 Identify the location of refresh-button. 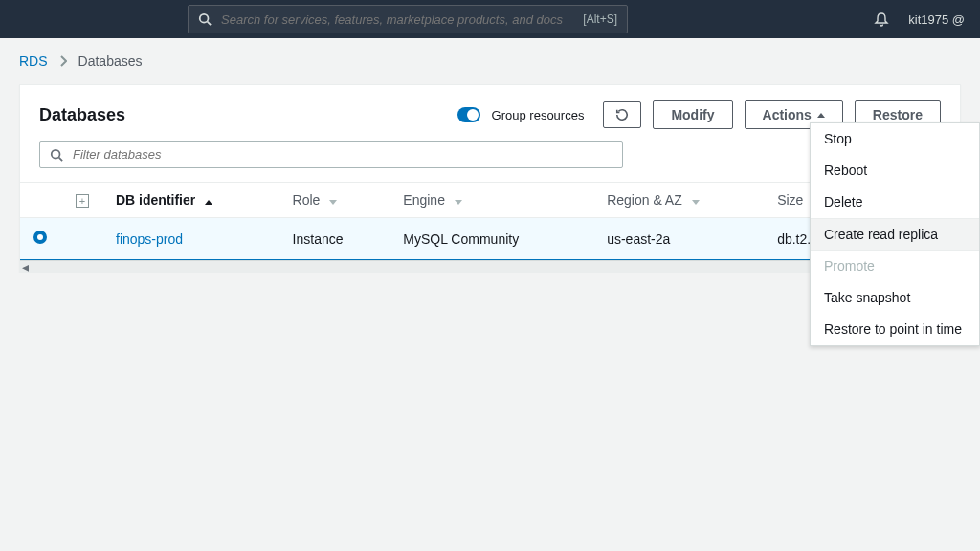
(622, 115).